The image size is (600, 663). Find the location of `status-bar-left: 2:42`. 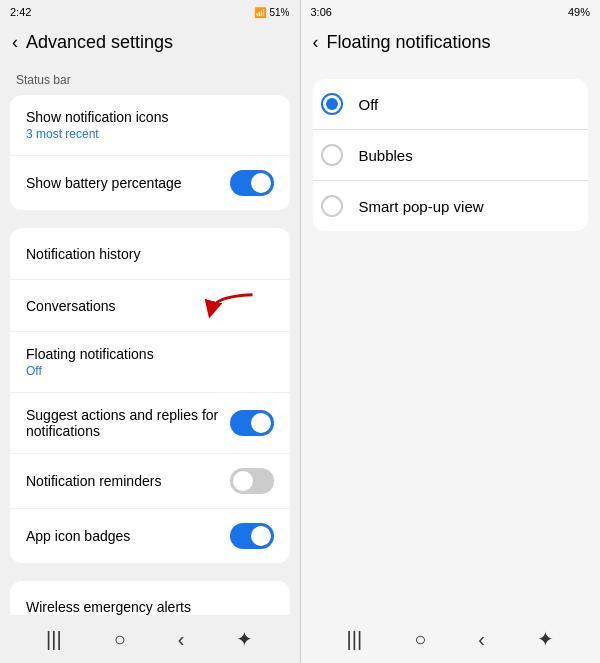

status-bar-left: 2:42 is located at coordinates (20, 12).